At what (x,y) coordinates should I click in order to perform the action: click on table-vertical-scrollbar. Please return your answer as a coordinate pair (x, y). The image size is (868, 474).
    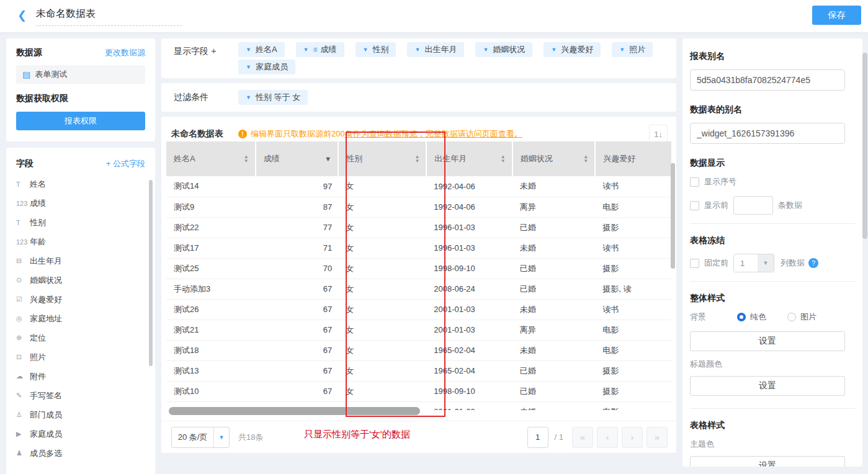
    Looking at the image, I should click on (673, 216).